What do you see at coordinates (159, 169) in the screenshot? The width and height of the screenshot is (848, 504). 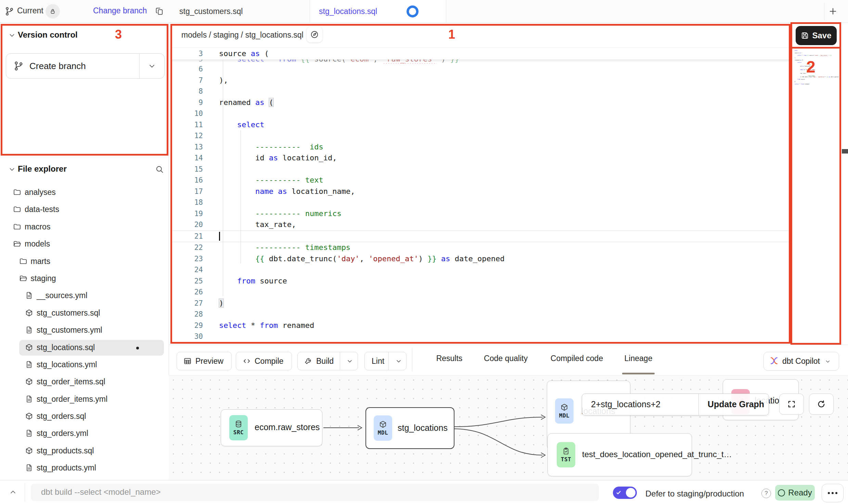 I see `search-icon` at bounding box center [159, 169].